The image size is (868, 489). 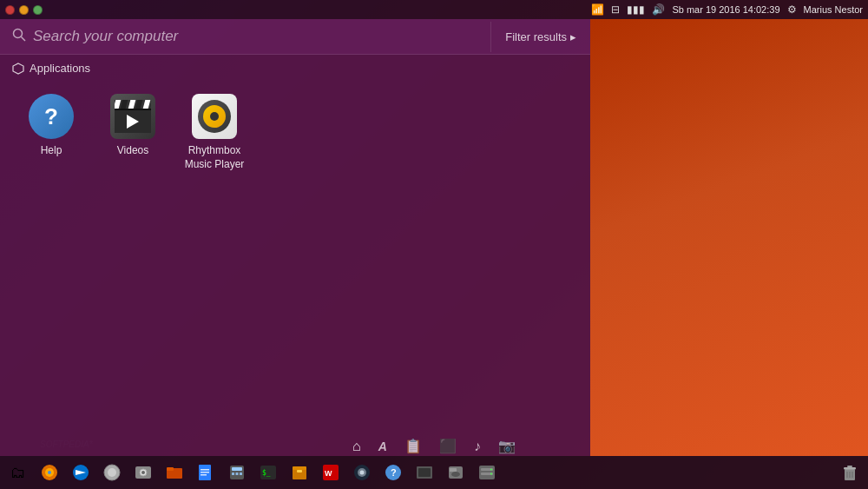 I want to click on volume-icon: 🔊, so click(x=658, y=10).